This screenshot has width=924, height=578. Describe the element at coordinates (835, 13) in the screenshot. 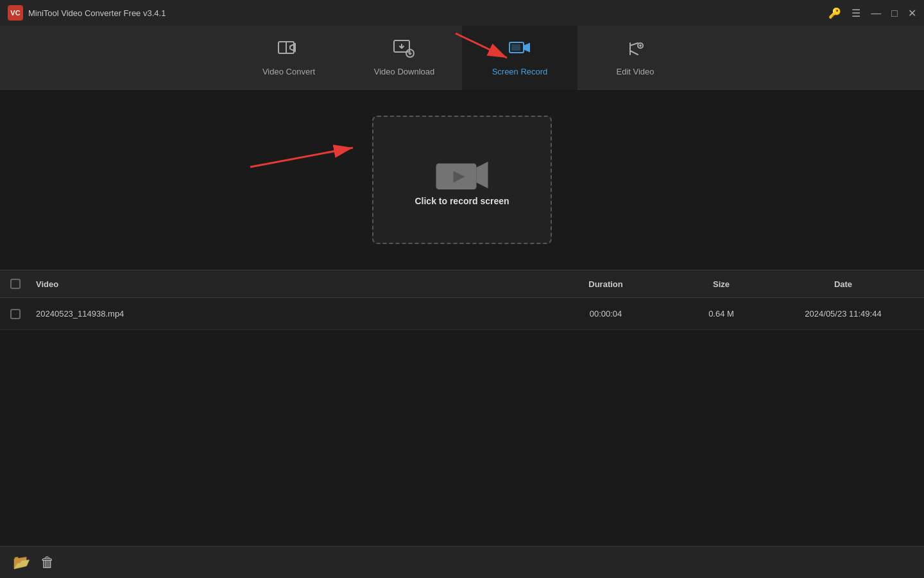

I see `key-icon: 🔑` at that location.